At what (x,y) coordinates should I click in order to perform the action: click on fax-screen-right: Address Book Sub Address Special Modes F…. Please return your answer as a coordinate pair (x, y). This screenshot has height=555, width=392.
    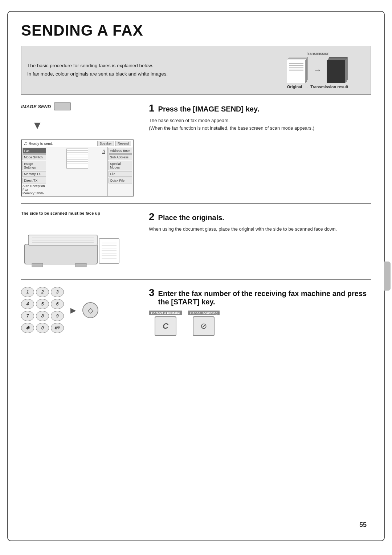
    Looking at the image, I should click on (120, 171).